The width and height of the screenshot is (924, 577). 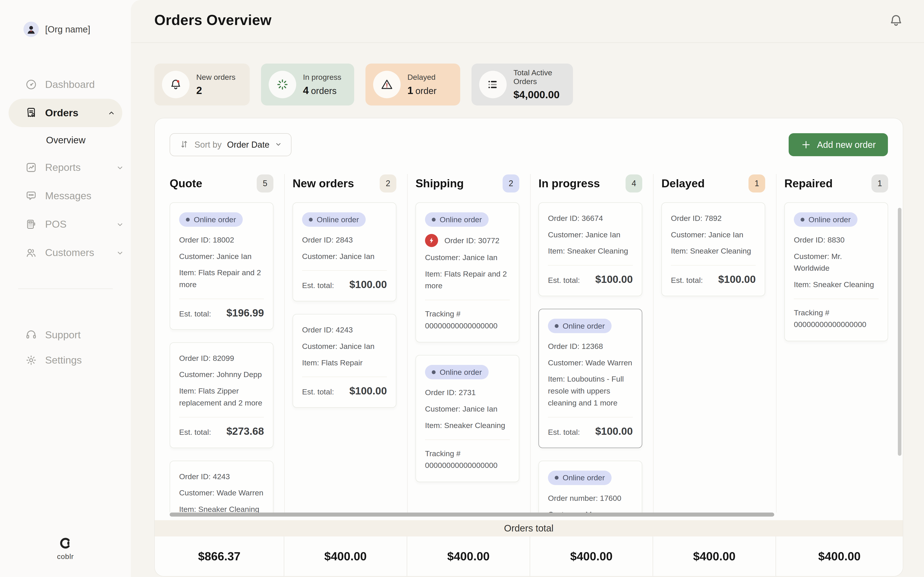 I want to click on column-total-new-orders: $400.00, so click(x=346, y=556).